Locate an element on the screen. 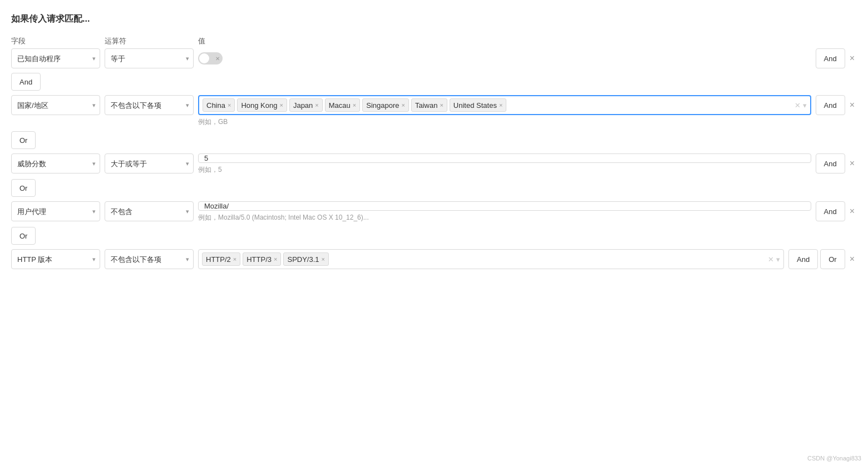 Image resolution: width=868 pixels, height=466 pixels. condition-group-2: 国家/地区 已知自动程序 威胁分数 用户代理 HTTP 版本 不包含以下各项 包… is located at coordinates (434, 111).